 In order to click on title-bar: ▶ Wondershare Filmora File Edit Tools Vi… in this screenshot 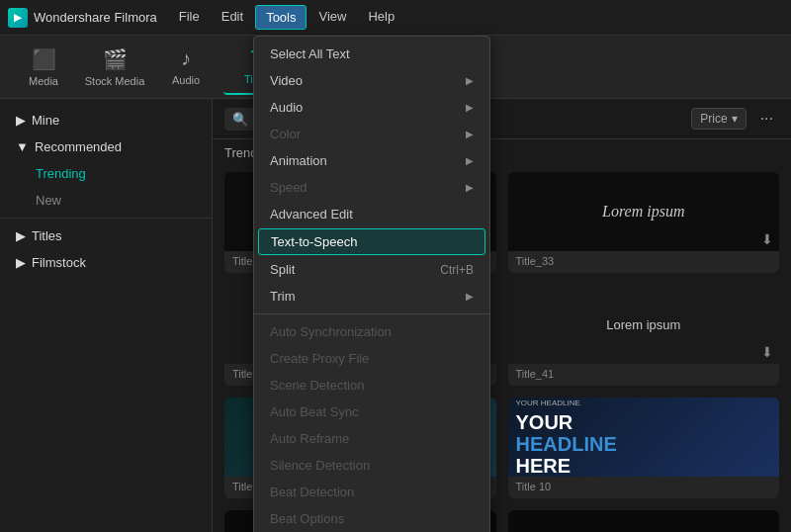, I will do `click(396, 18)`.